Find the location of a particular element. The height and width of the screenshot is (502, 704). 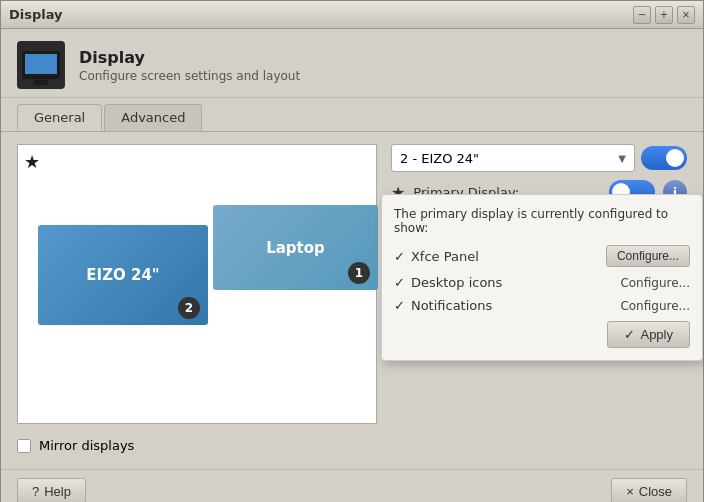

dropdown-arrow-icon: ▼ is located at coordinates (622, 158).